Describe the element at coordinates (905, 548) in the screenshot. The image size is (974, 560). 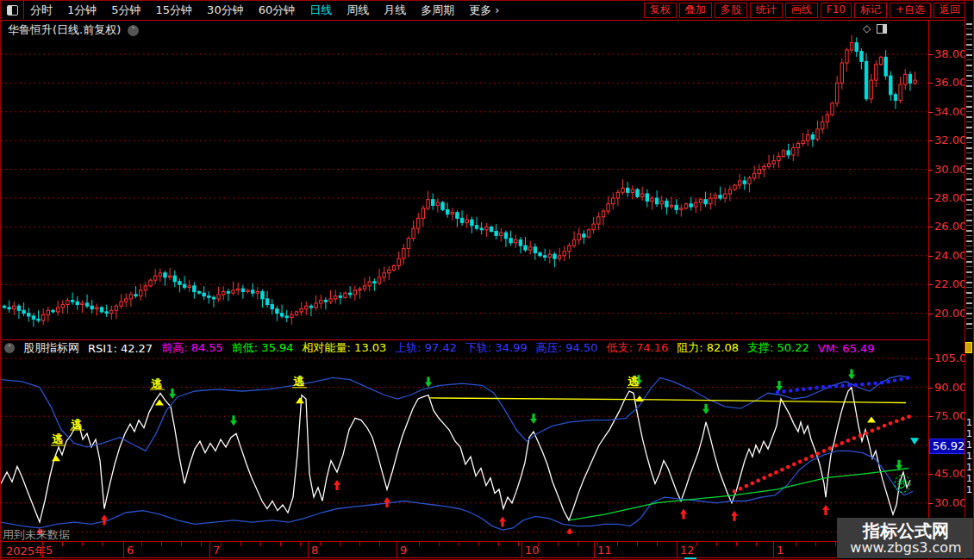
I see `watermark-url: www.zbgs3.com` at that location.